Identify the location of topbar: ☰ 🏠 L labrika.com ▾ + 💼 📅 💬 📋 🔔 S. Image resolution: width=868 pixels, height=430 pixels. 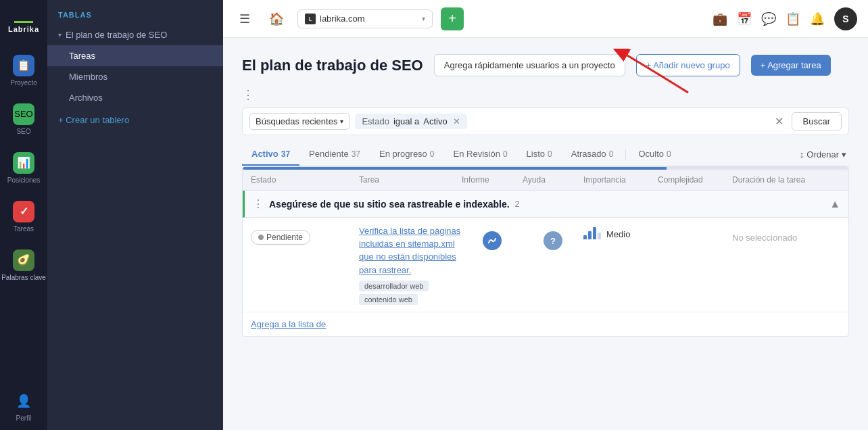
(546, 19).